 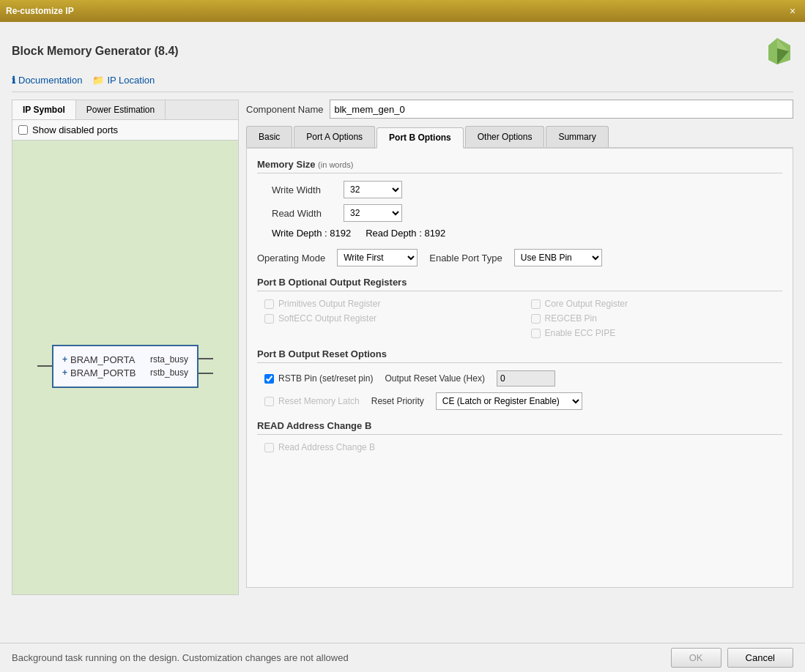 What do you see at coordinates (657, 333) in the screenshot?
I see `enable-ecc-row2: Enable ECC PIPE` at bounding box center [657, 333].